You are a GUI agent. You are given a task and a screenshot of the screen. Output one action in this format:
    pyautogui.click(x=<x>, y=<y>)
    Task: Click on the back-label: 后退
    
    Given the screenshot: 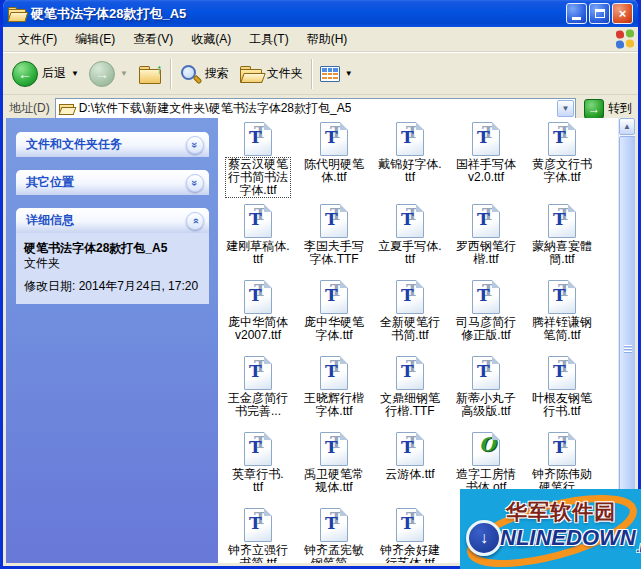 What is the action you would take?
    pyautogui.click(x=54, y=74)
    